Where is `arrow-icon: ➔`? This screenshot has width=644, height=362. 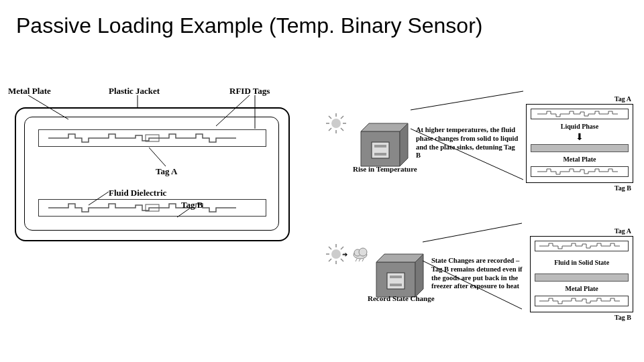 arrow-icon: ➔ is located at coordinates (345, 255).